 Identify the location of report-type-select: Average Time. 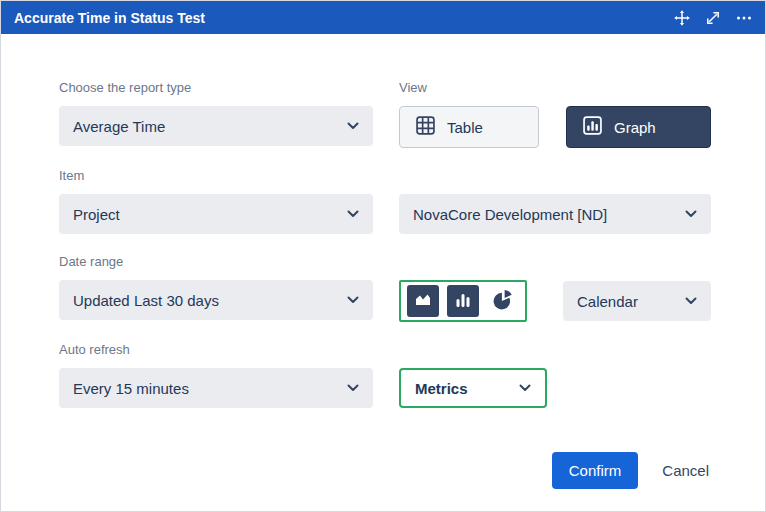
(216, 126).